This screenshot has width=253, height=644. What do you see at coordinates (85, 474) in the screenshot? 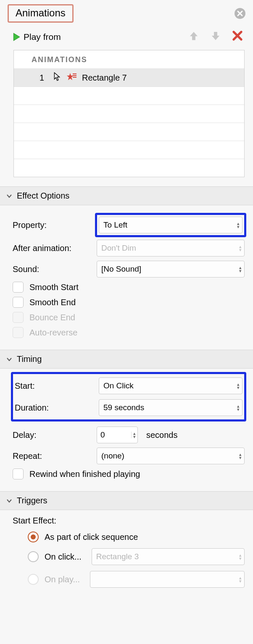
I see `rewind-label: Rewind when finished playing` at bounding box center [85, 474].